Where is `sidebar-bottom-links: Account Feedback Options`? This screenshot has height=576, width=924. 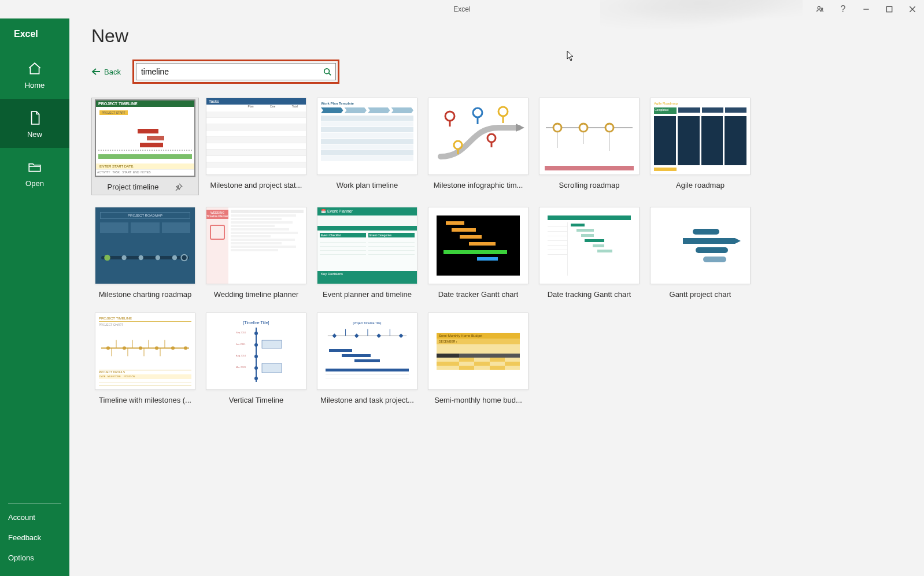 sidebar-bottom-links: Account Feedback Options is located at coordinates (35, 536).